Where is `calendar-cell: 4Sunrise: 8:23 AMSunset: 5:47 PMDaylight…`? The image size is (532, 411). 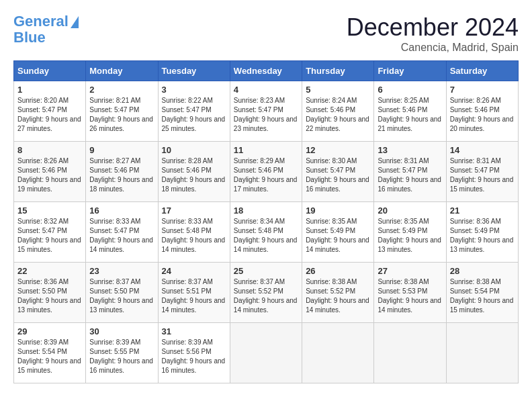
calendar-cell: 4Sunrise: 8:23 AMSunset: 5:47 PMDaylight… is located at coordinates (266, 111).